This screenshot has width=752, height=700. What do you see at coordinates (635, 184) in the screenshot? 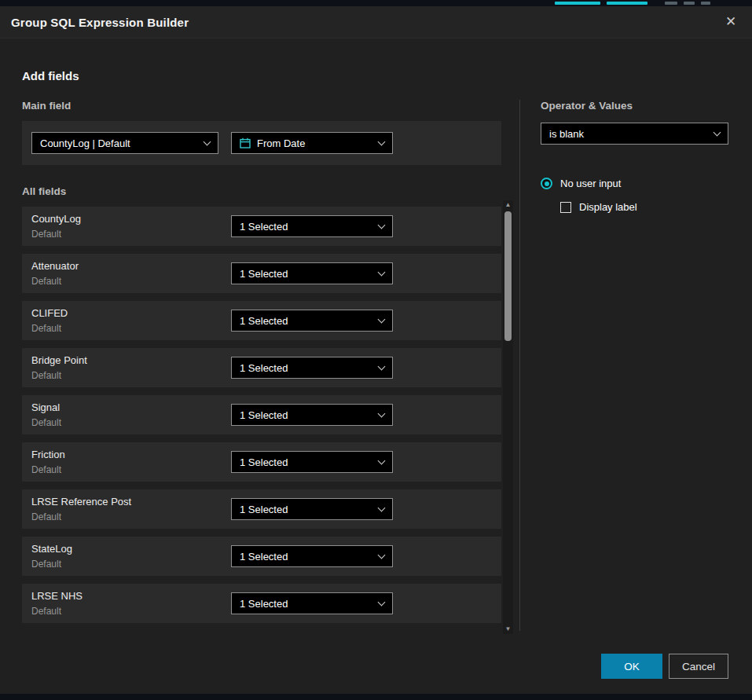
I see `no-user-input-radio-row: No user input` at bounding box center [635, 184].